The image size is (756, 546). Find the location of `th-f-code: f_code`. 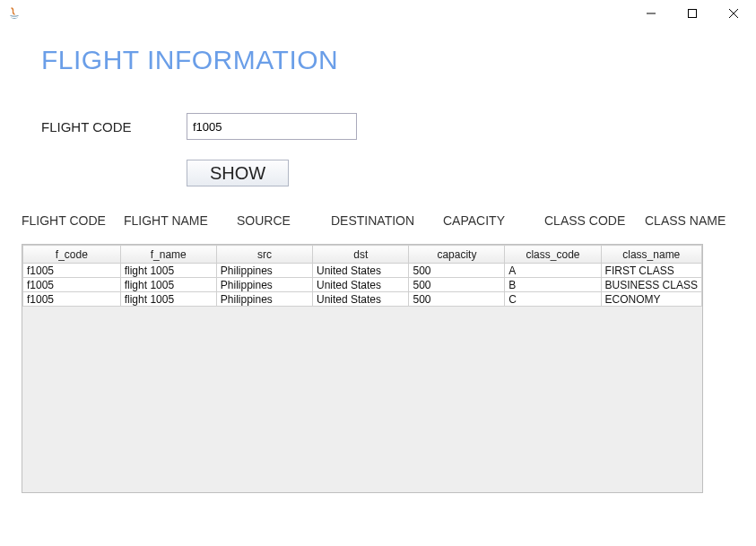

th-f-code: f_code is located at coordinates (72, 255).